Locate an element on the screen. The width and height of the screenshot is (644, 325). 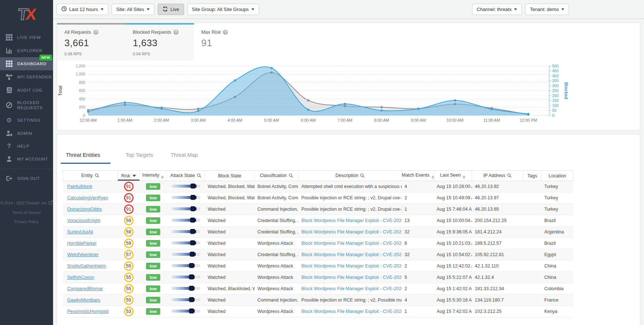
table-row: SurleyUlujAli59lowWatchedCredential Stuf… is located at coordinates (318, 232).